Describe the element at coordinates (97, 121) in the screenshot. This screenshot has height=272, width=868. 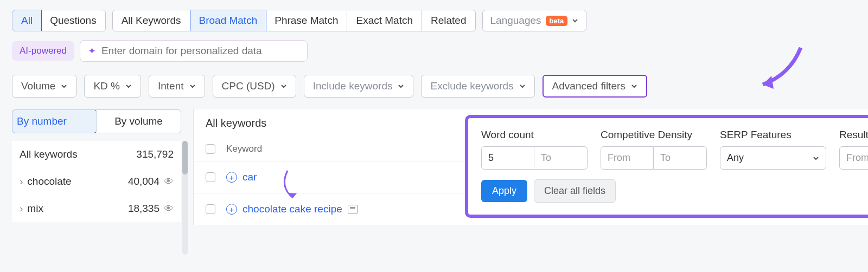
I see `sidebar-tabs: By number By volume` at that location.